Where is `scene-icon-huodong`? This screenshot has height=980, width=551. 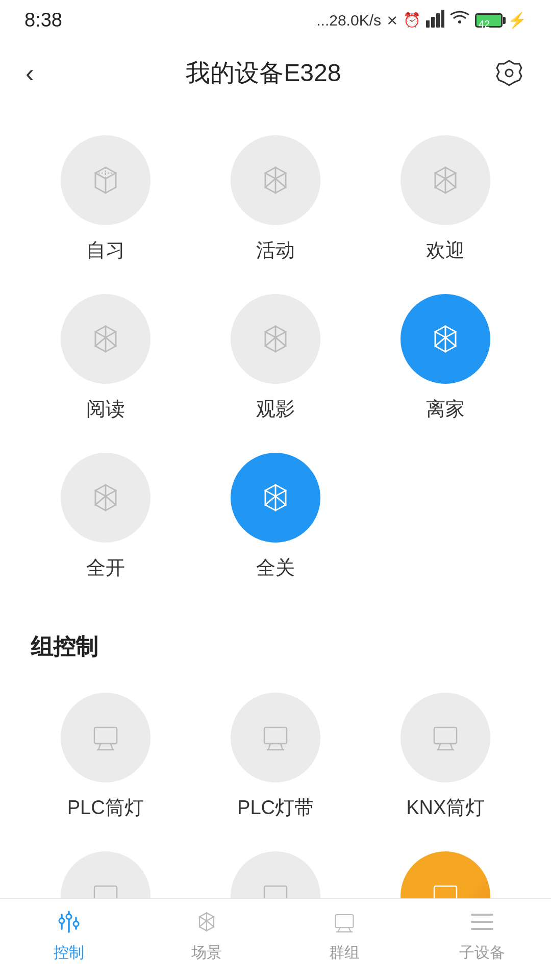
scene-icon-huodong is located at coordinates (276, 180).